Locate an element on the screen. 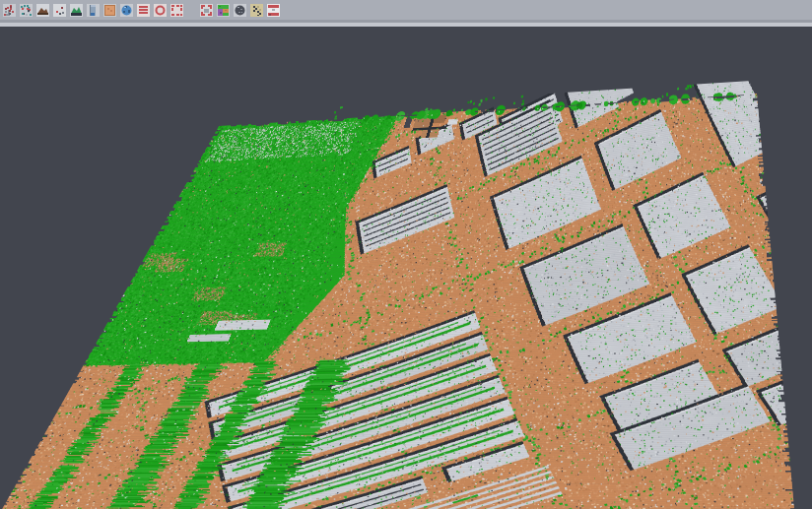 This screenshot has width=812, height=509. crop-selection-icon is located at coordinates (207, 10).